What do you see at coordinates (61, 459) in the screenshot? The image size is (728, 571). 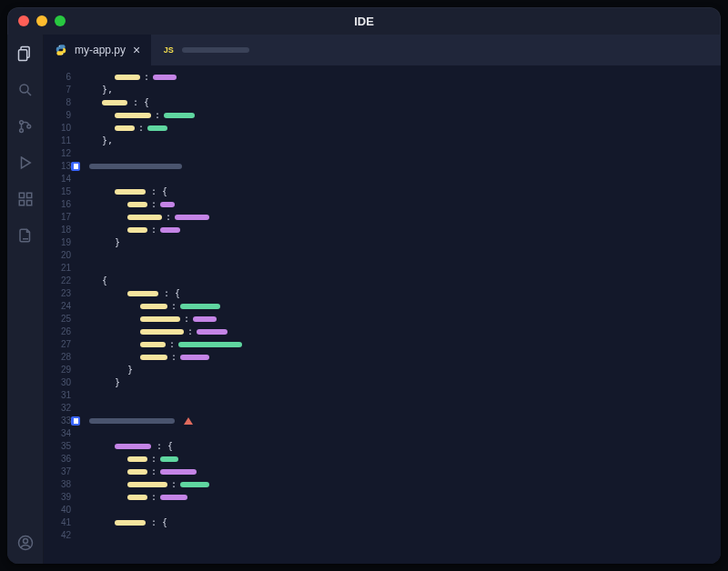 I see `line-number: 36` at bounding box center [61, 459].